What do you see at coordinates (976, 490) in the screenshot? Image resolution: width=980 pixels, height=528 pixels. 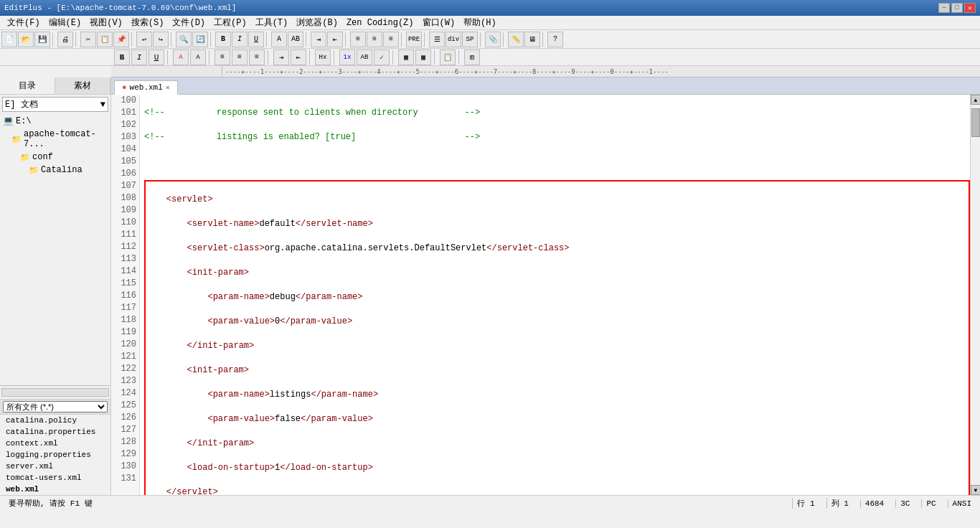 I see `scroll-down-button: ▼` at bounding box center [976, 490].